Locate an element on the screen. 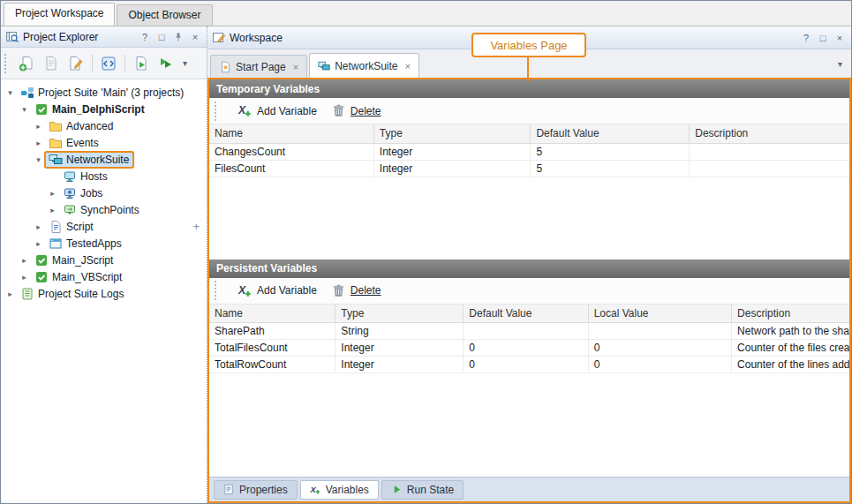 The height and width of the screenshot is (504, 852). window-tab-object-browser: Object Browser is located at coordinates (164, 15).